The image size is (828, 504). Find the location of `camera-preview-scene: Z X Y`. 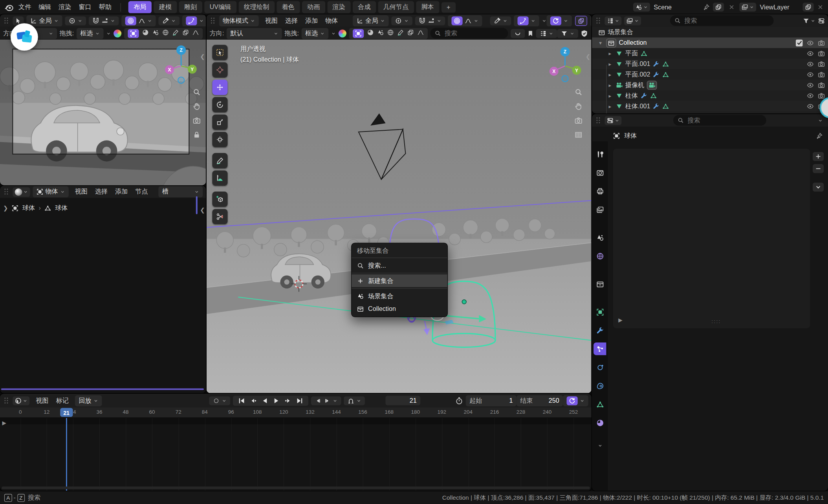

camera-preview-scene: Z X Y is located at coordinates (103, 112).